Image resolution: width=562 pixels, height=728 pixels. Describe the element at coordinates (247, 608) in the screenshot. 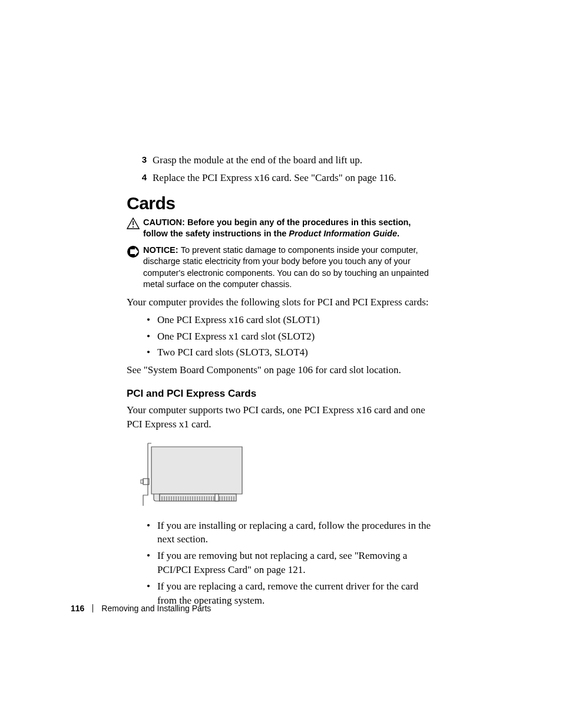

I see `page-footer: 116 Removing and Installing Parts` at that location.